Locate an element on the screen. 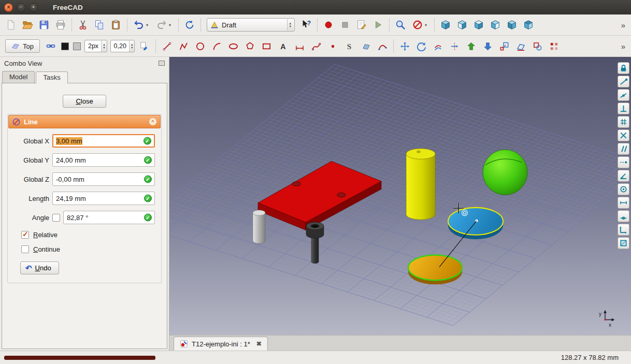 This screenshot has width=631, height=364. green-sphere is located at coordinates (505, 172).